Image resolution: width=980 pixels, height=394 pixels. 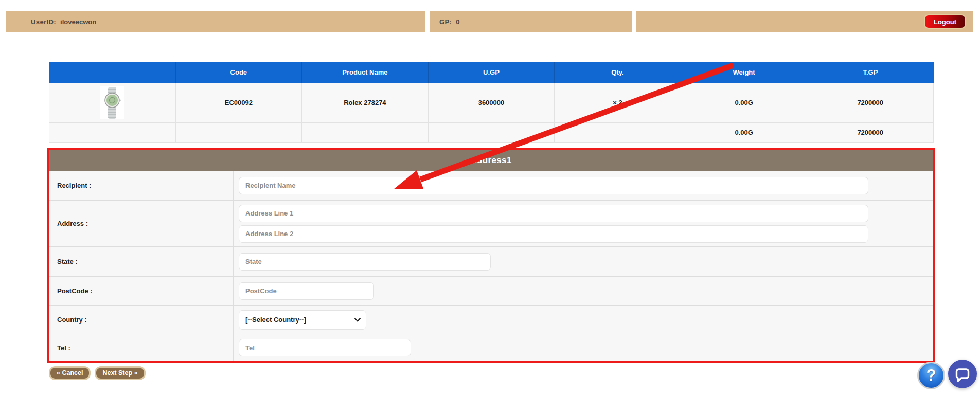 I want to click on header-product-name: Product Name, so click(x=365, y=73).